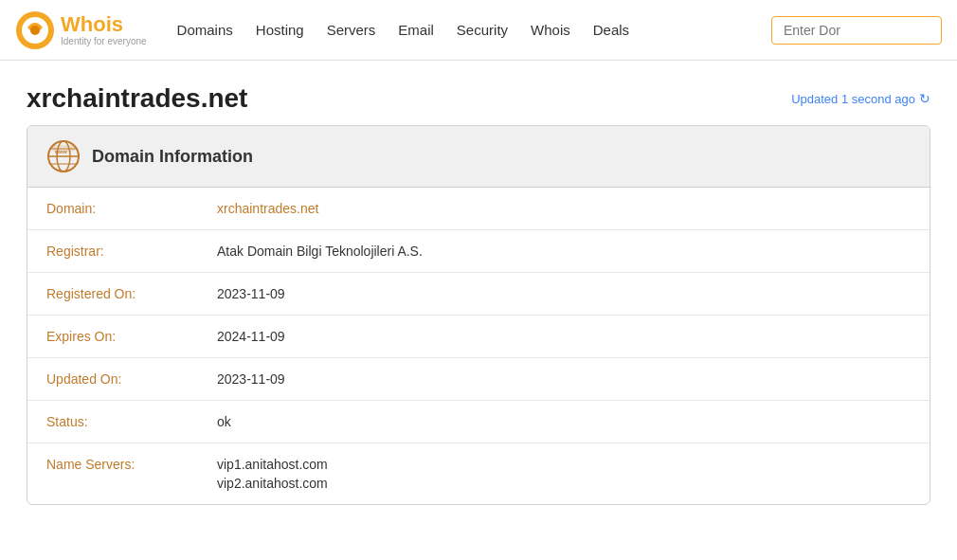  Describe the element at coordinates (205, 30) in the screenshot. I see `nav-domains: Domains` at that location.